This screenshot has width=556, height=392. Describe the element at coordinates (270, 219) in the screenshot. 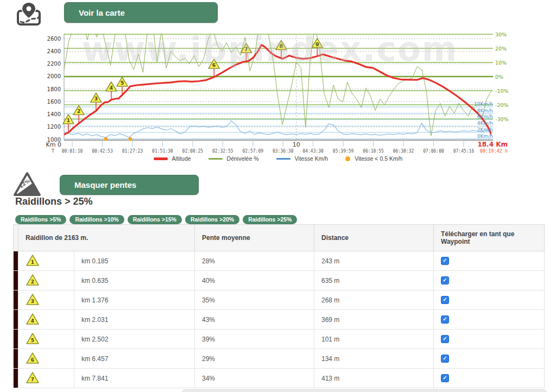

I see `raidillon-filter-5: Raidillons >25%` at that location.